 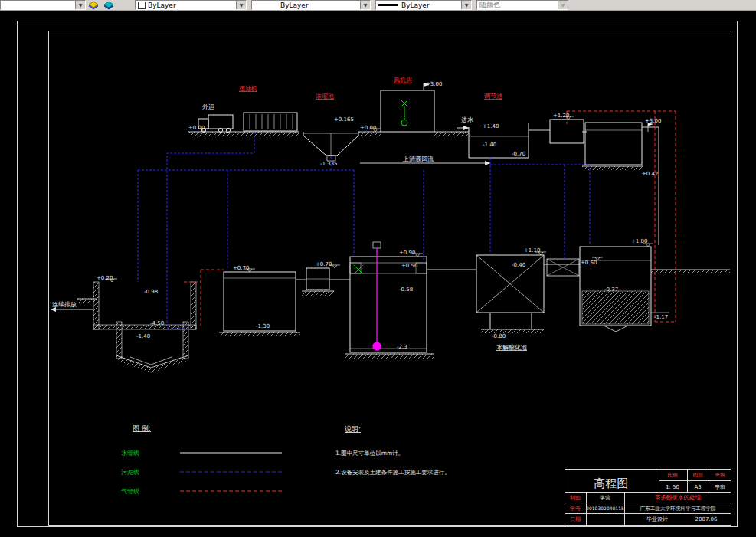 I want to click on elevation-label: -2.3, so click(x=402, y=347).